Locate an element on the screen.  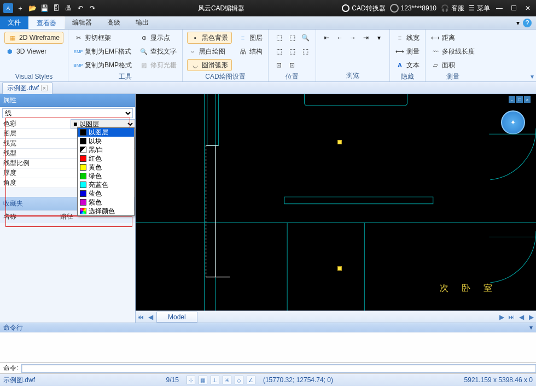
nav-prev-icon: ← is located at coordinates (340, 38).